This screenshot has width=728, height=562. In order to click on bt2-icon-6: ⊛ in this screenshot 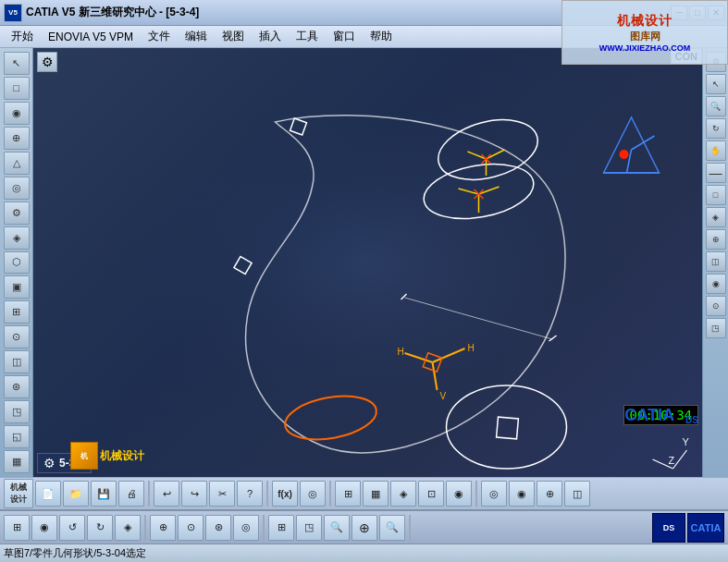, I will do `click(218, 528)`.